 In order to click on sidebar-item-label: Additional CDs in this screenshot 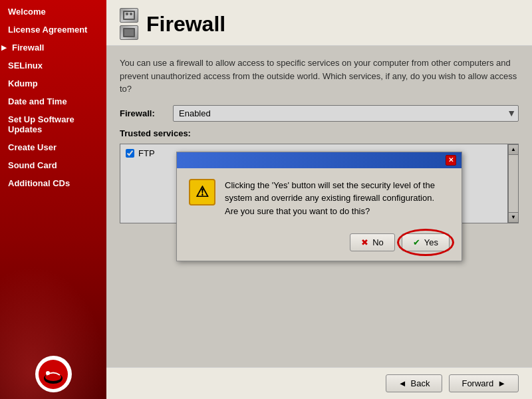, I will do `click(39, 184)`.